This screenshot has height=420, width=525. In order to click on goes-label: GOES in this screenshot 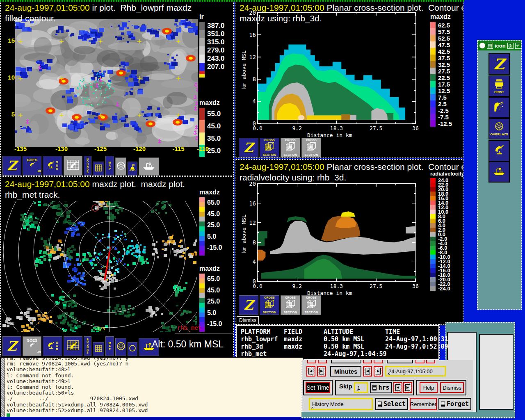, I will do `click(32, 160)`.